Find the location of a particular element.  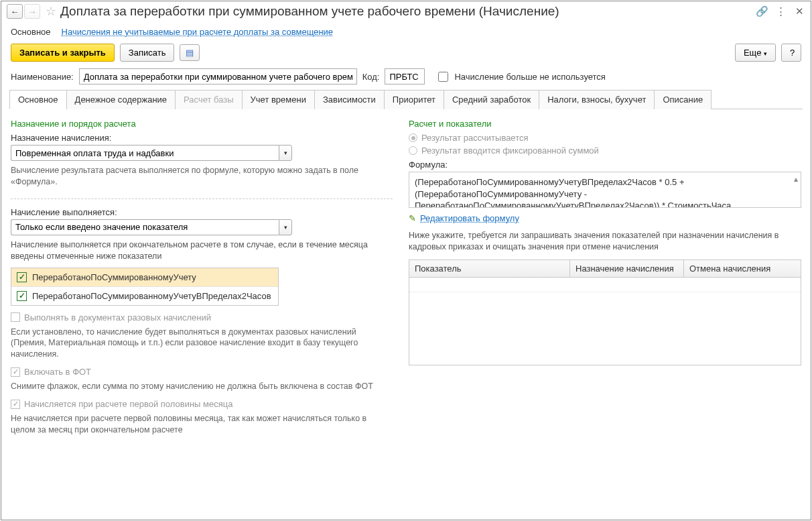

one-time-docs-checkbox: Выполнять в документах разовых начислени… is located at coordinates (202, 318).